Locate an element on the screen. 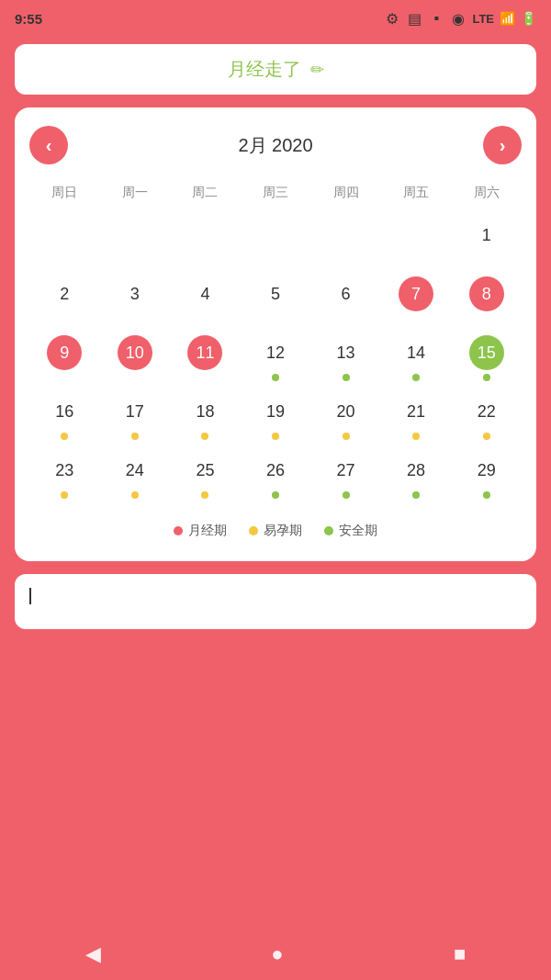  day-cell-3: 3 is located at coordinates (136, 299).